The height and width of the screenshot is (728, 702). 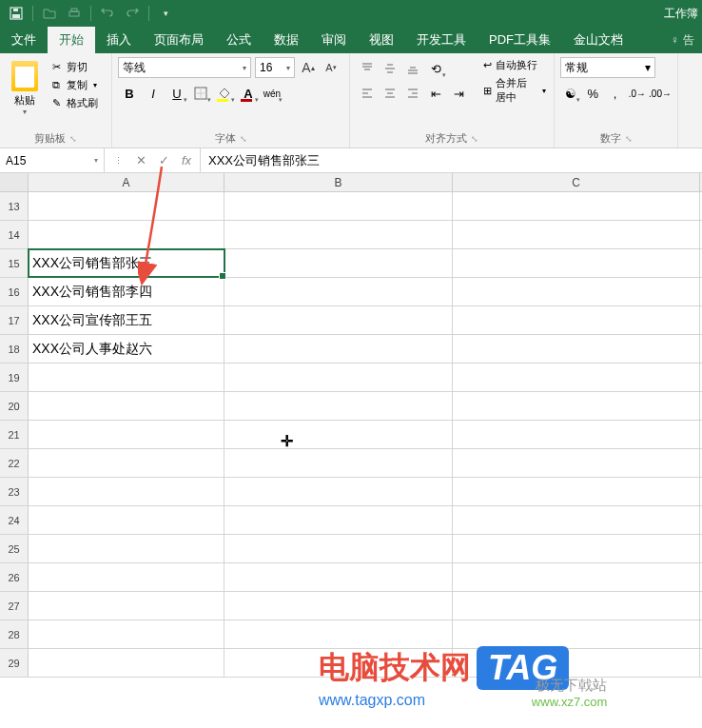 I want to click on row-header: 20, so click(x=14, y=405).